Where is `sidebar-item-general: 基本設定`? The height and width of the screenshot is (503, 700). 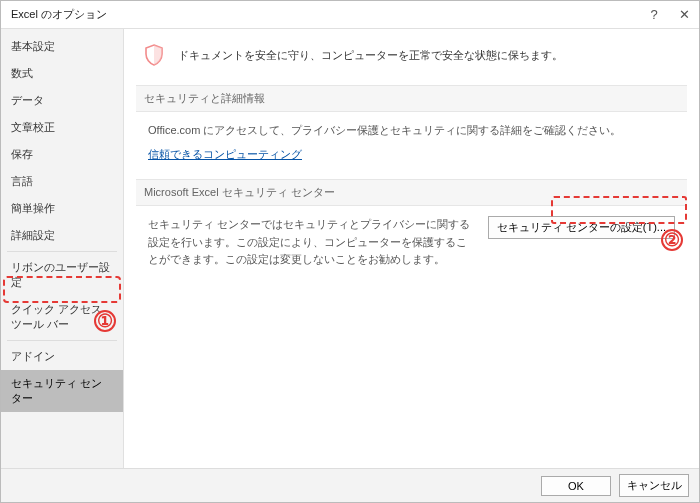
sidebar-item-general: 基本設定 is located at coordinates (62, 46).